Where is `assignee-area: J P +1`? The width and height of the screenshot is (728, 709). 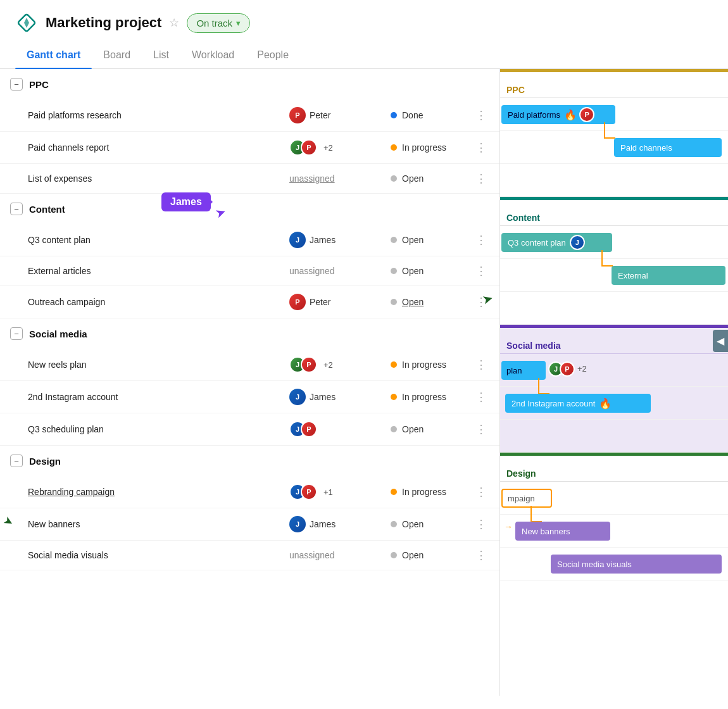
assignee-area: J P +1 is located at coordinates (340, 492).